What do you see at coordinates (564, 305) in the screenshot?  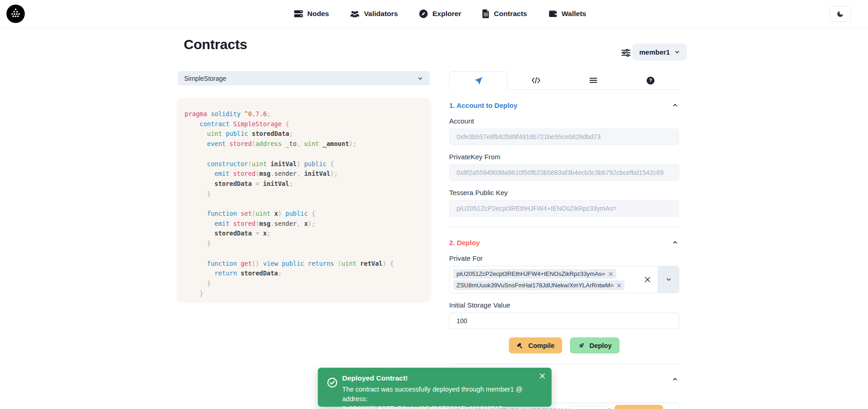 I see `initial-storage-label: Initial Storage Value` at bounding box center [564, 305].